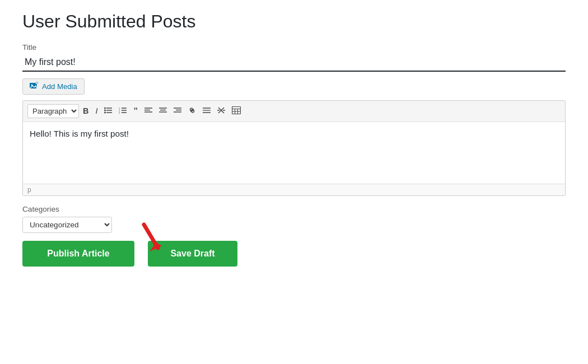 The height and width of the screenshot is (364, 588). Describe the element at coordinates (59, 86) in the screenshot. I see `add-media-label: Add Media` at that location.